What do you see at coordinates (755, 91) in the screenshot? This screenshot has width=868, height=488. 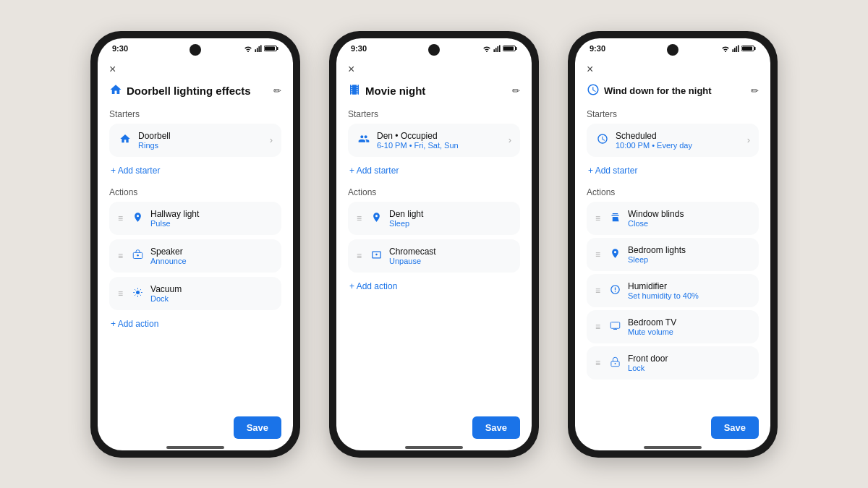 I see `edit-icon-3: ✏` at bounding box center [755, 91].